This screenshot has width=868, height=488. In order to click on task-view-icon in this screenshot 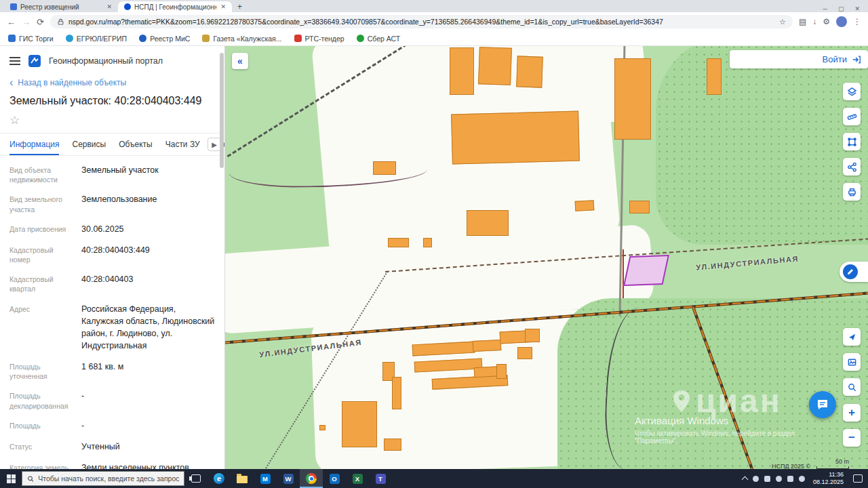, I will do `click(196, 479)`.